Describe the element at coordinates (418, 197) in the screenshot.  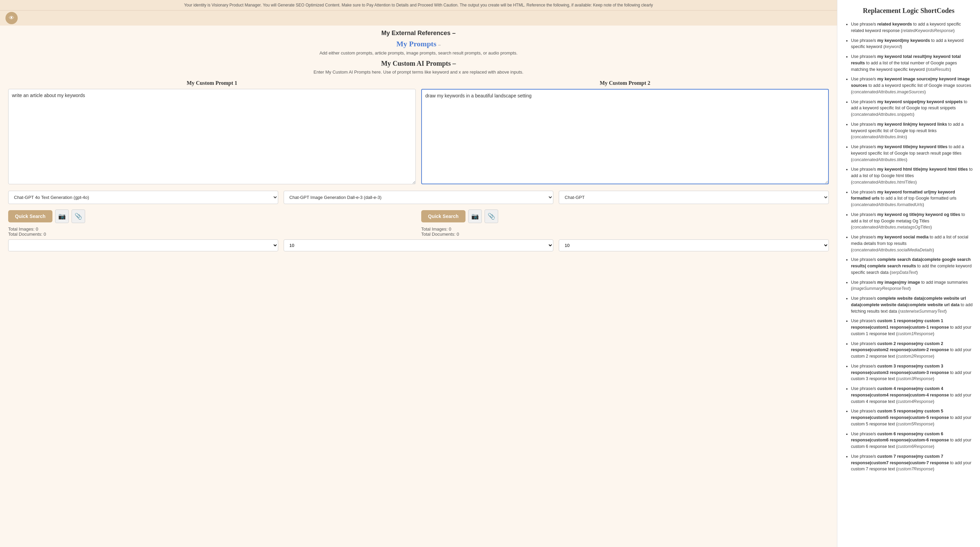
I see `model-row: Chat-GPT 4o Text Generation (gpt-4o) Cha…` at that location.